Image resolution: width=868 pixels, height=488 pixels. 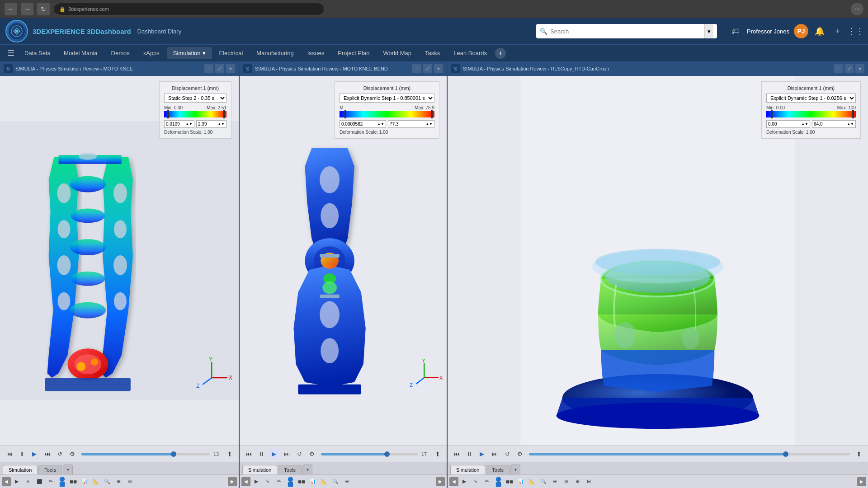 What do you see at coordinates (857, 9) in the screenshot?
I see `browser-extensions-button: ⋯` at bounding box center [857, 9].